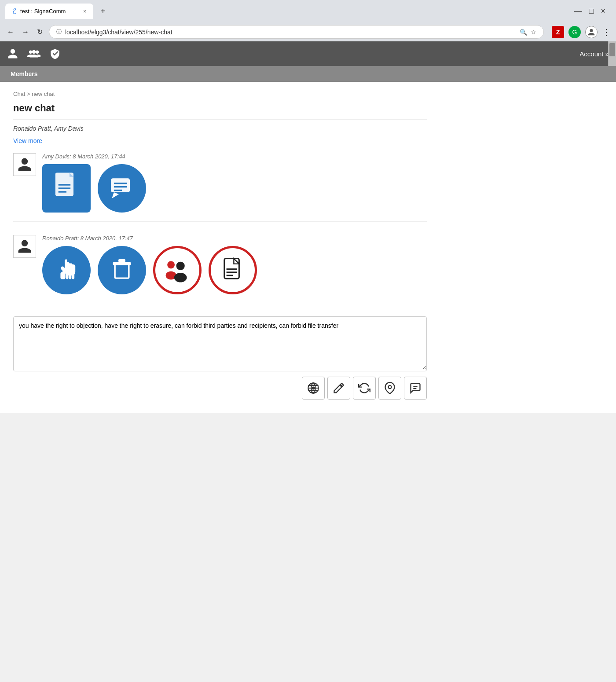 This screenshot has height=682, width=616. What do you see at coordinates (34, 54) in the screenshot?
I see `topbar-icons` at bounding box center [34, 54].